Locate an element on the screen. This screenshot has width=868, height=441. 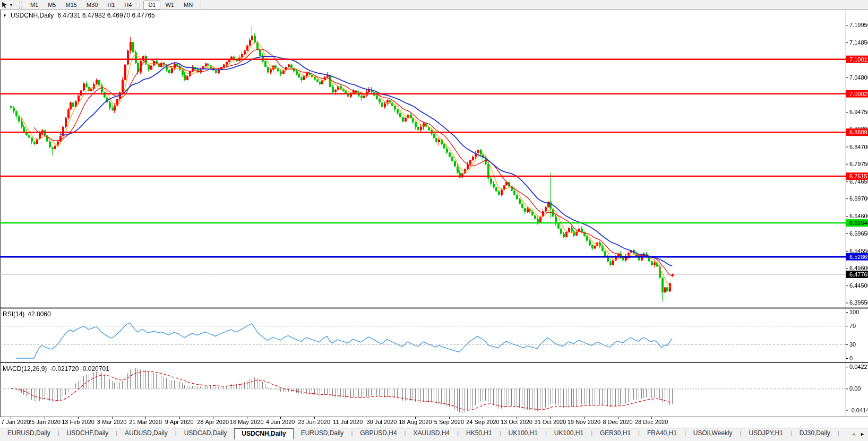
timeframe-buttons: M1M5M15M30H1H4D1W1MN is located at coordinates (115, 5).